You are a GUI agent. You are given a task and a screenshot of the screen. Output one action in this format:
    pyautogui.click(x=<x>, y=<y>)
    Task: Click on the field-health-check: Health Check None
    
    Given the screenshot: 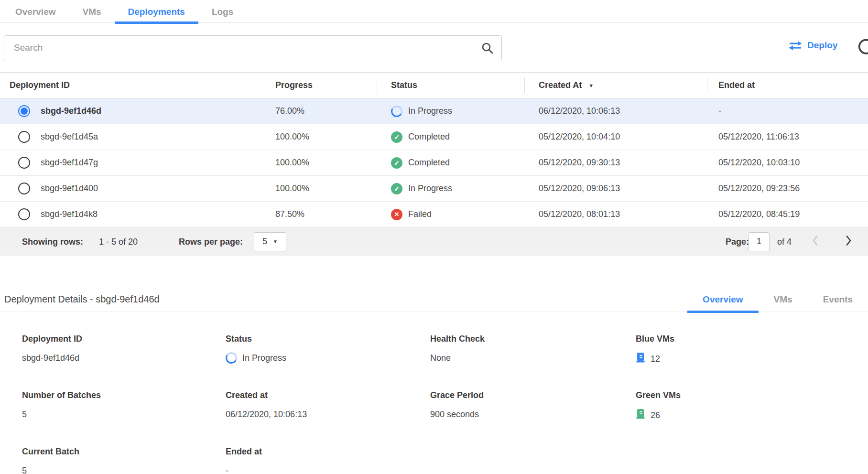 What is the action you would take?
    pyautogui.click(x=533, y=350)
    